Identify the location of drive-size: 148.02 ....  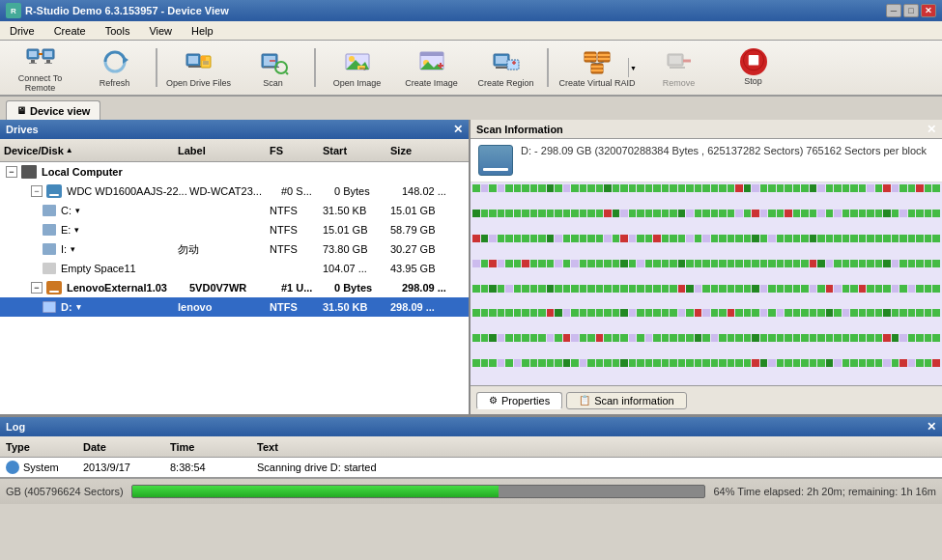
(431, 191).